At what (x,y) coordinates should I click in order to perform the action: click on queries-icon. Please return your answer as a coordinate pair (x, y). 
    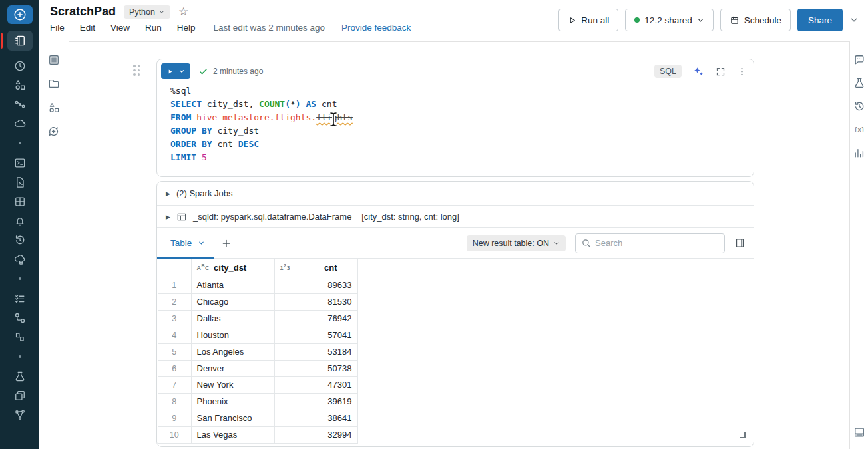
    Looking at the image, I should click on (20, 182).